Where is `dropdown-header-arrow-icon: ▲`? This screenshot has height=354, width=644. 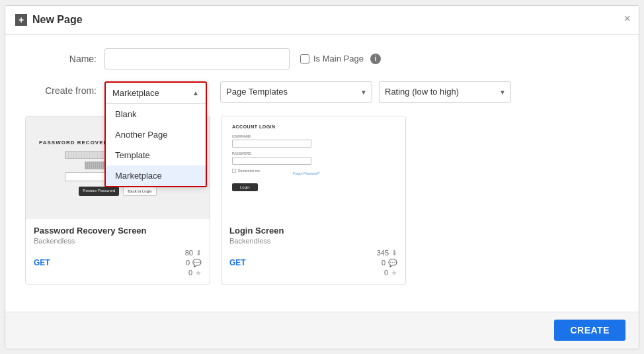
dropdown-header-arrow-icon: ▲ is located at coordinates (196, 93).